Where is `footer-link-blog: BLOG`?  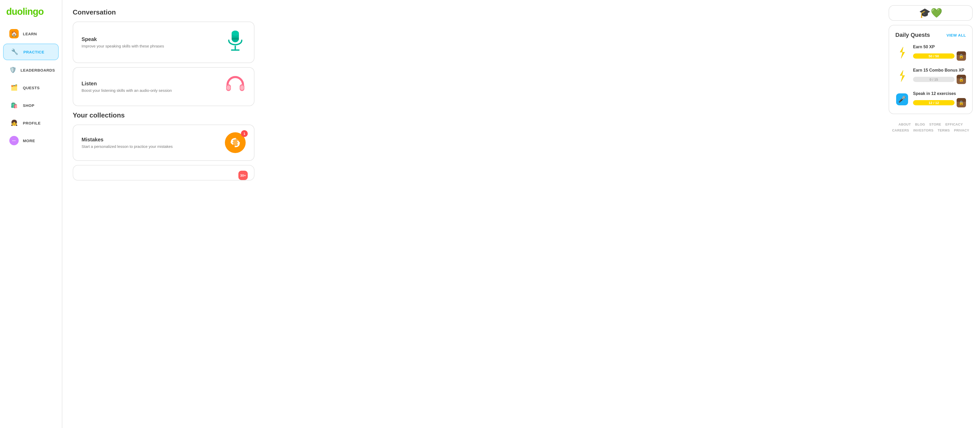
footer-link-blog: BLOG is located at coordinates (920, 124).